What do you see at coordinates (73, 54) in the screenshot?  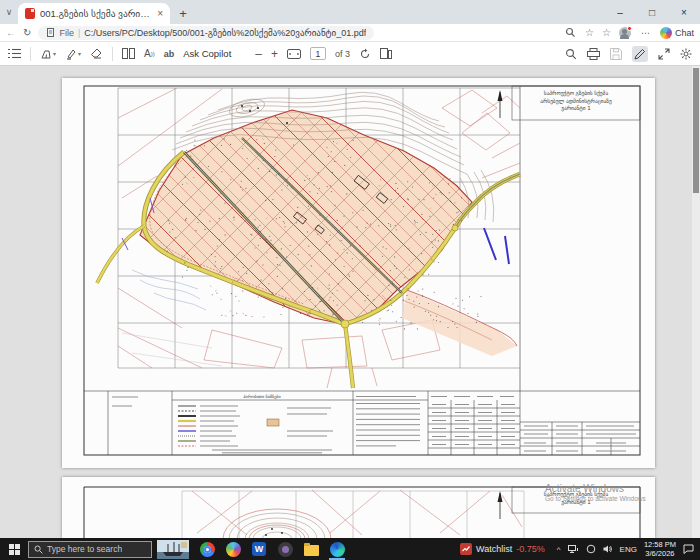 I see `highlighter-tool-icon: ▾` at bounding box center [73, 54].